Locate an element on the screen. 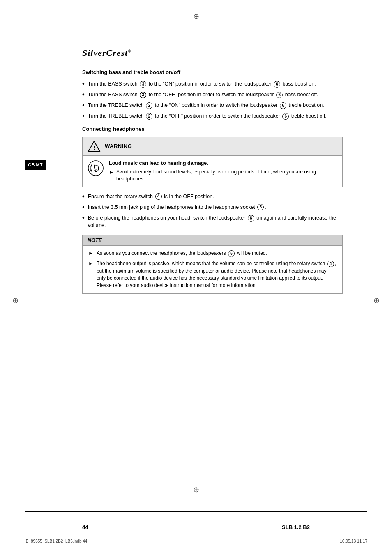  top-margin: ⊕ is located at coordinates (196, 16).